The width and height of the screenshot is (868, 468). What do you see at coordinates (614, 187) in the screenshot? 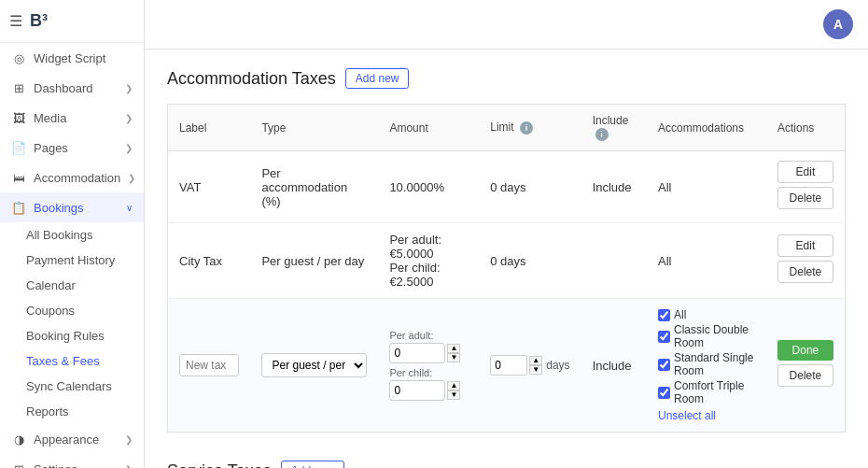
I see `row-include: Include` at bounding box center [614, 187].